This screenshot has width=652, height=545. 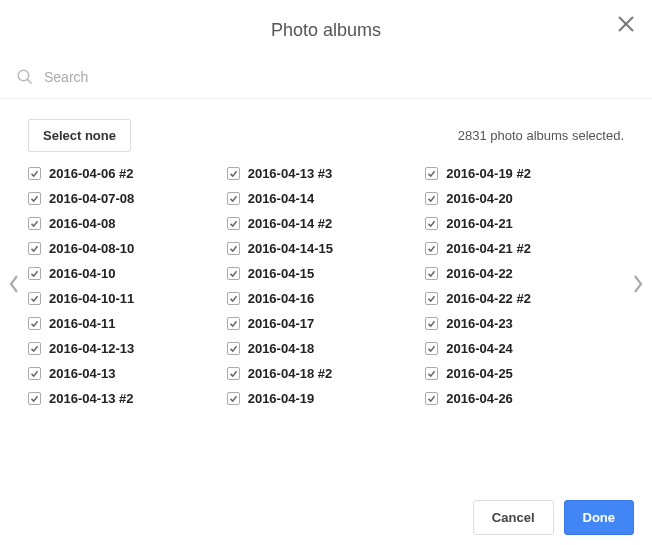 I want to click on album-item: 2016-04-16, so click(x=326, y=298).